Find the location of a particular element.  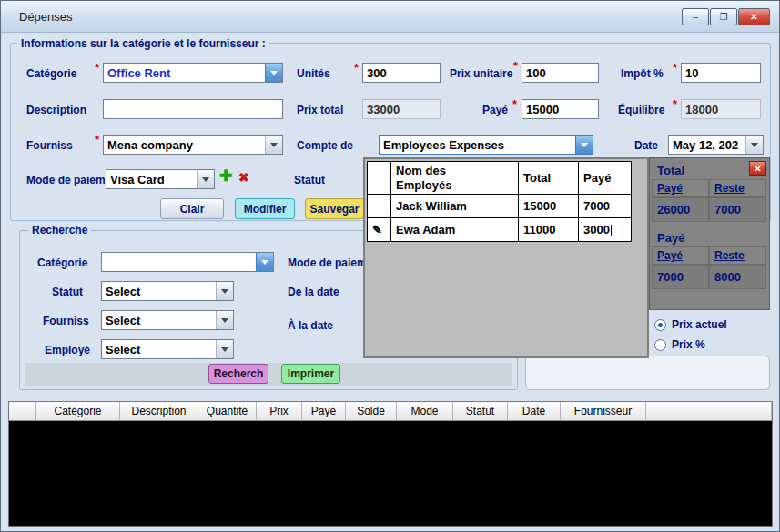

equilibre-label: Équilibre is located at coordinates (641, 110).